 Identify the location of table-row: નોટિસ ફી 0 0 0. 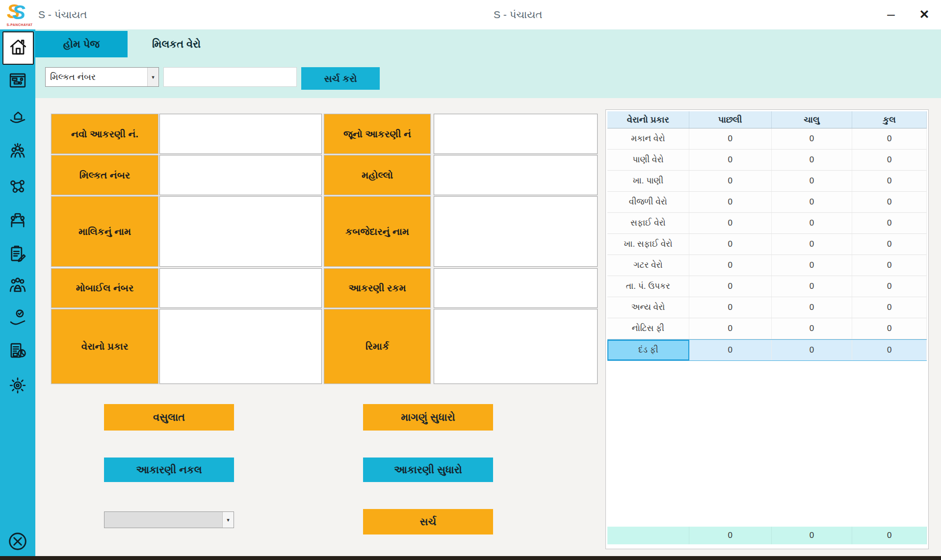
(767, 329).